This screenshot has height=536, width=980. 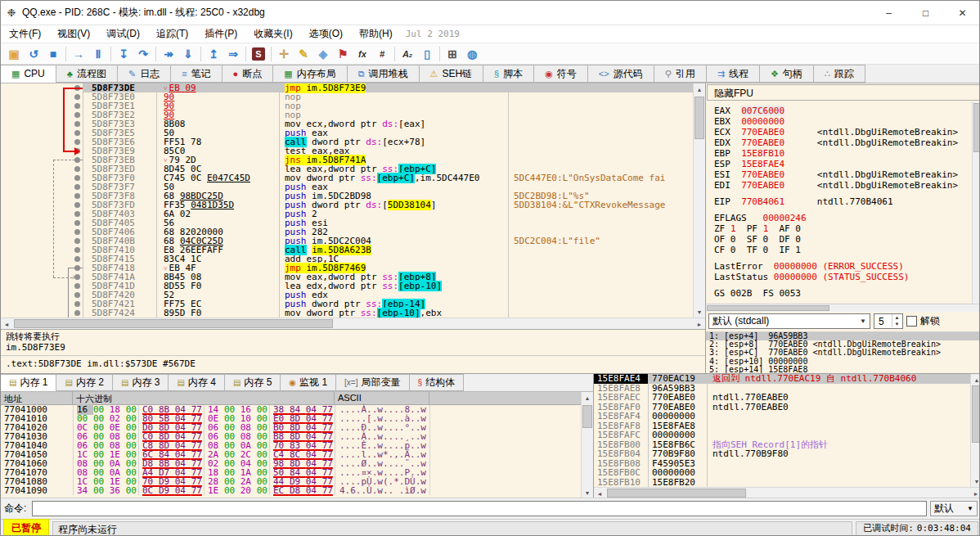 I want to click on tab-breakpoints: ●断点, so click(x=248, y=74).